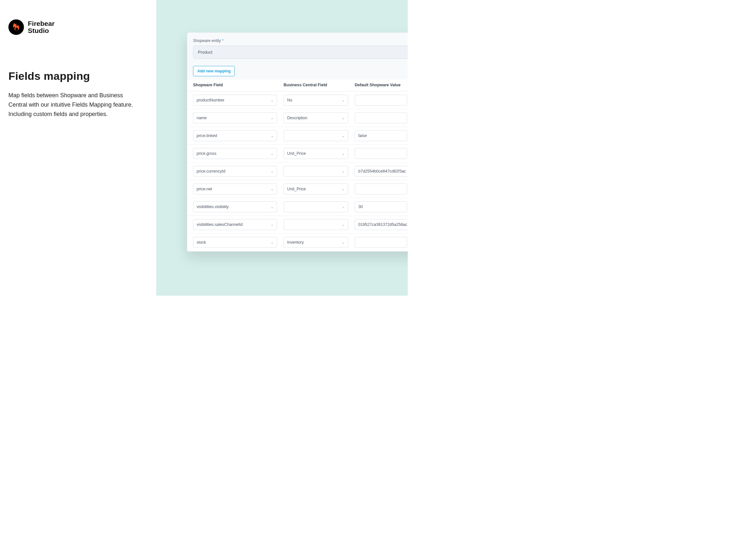  What do you see at coordinates (316, 118) in the screenshot?
I see `business-central-field-select: Description⌄` at bounding box center [316, 118].